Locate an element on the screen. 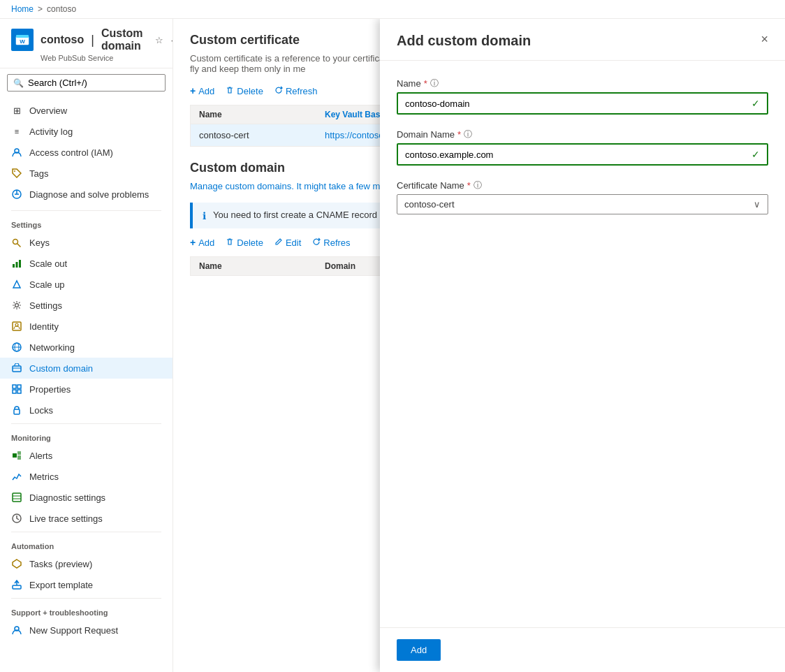  sidebar-label-diagnostic: Diagnostic settings is located at coordinates (67, 497).